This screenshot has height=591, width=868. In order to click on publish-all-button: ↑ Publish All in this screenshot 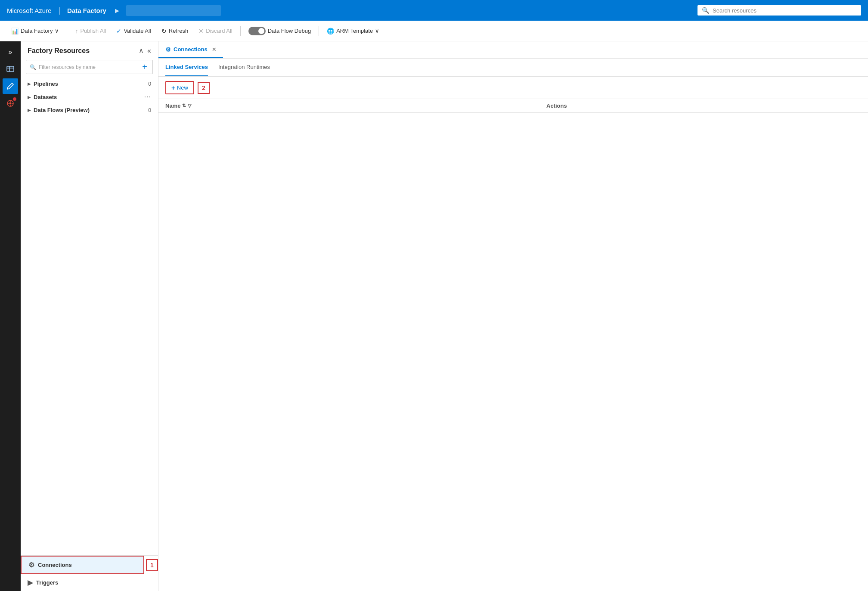, I will do `click(90, 31)`.